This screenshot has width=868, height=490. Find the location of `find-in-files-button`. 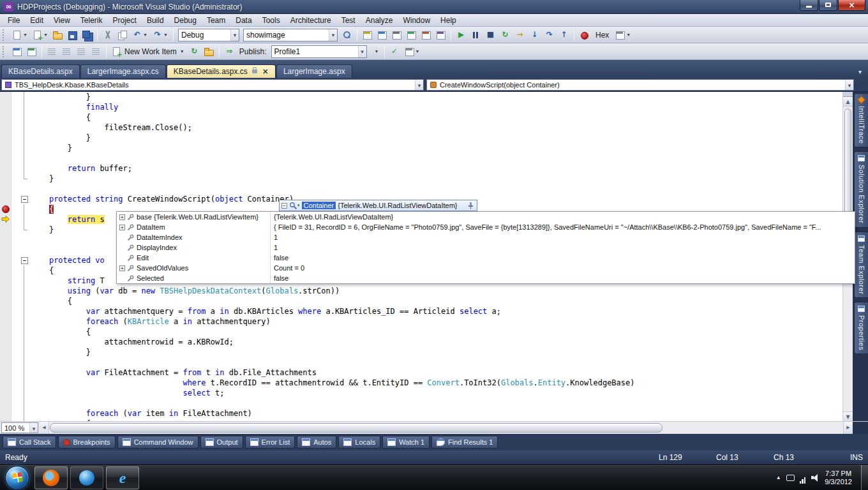

find-in-files-button is located at coordinates (347, 35).